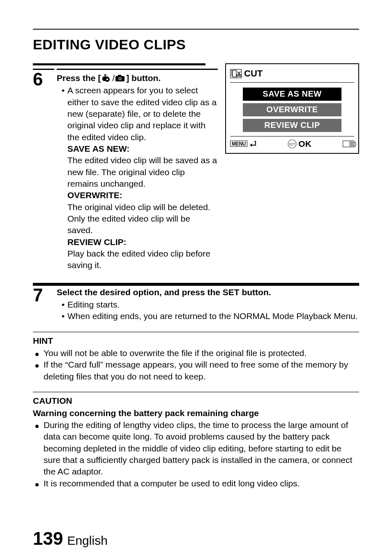  Describe the element at coordinates (120, 78) in the screenshot. I see `photo-camera-icon` at that location.